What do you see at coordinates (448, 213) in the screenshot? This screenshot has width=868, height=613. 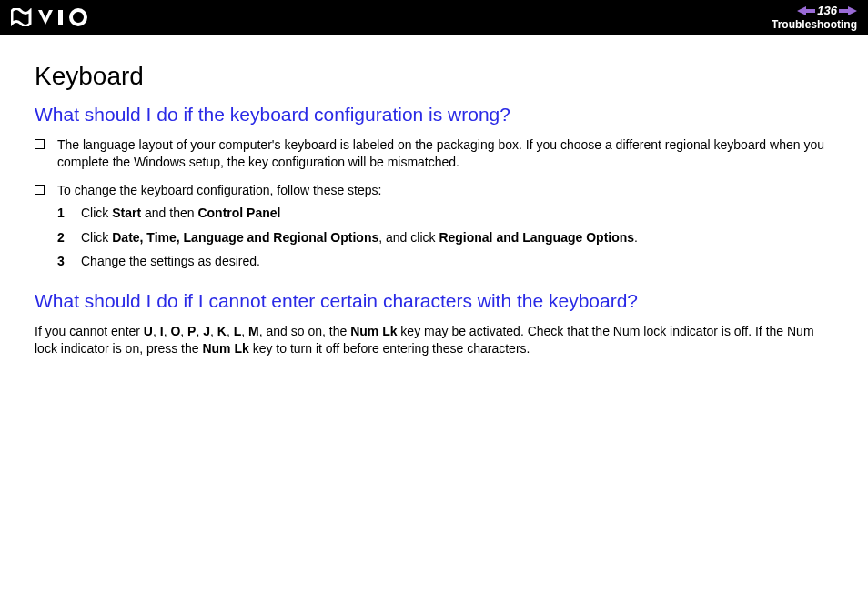 I see `step-row: 1 Click Start and then Control Panel` at bounding box center [448, 213].